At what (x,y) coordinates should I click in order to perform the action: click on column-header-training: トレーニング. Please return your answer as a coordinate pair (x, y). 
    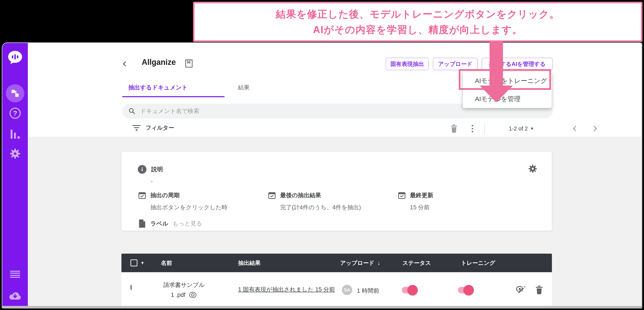
    Looking at the image, I should click on (478, 263).